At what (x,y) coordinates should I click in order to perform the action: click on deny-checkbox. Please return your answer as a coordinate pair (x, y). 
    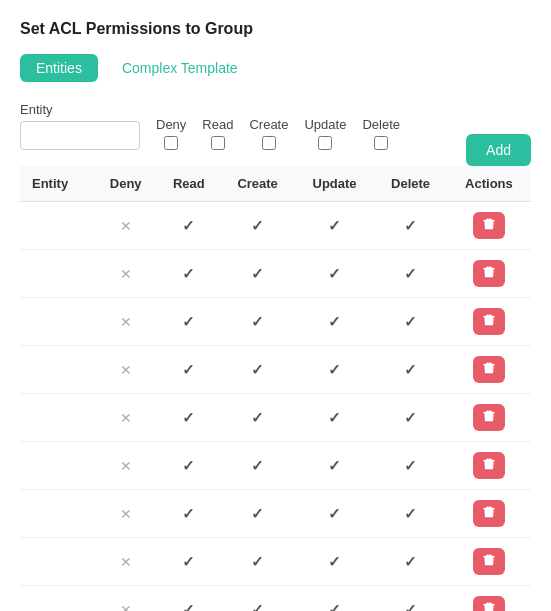
    Looking at the image, I should click on (171, 143).